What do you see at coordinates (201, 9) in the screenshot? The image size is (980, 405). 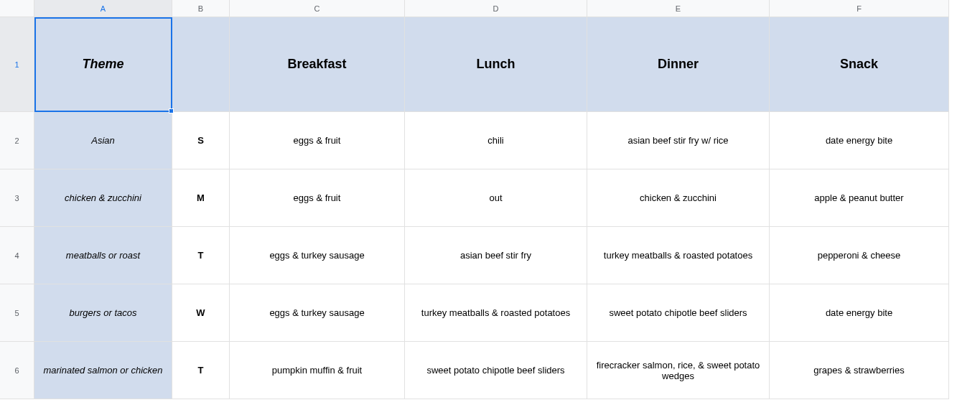 I see `col-header-b: B` at bounding box center [201, 9].